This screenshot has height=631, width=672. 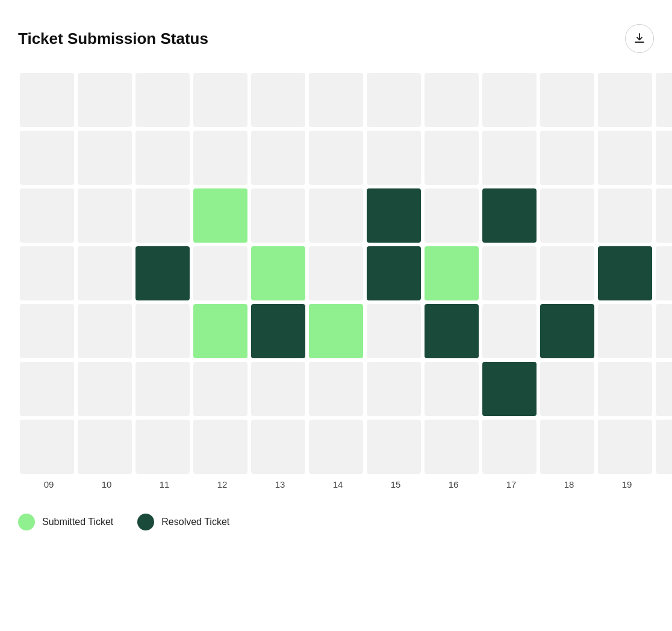 I want to click on grid-row-fri, so click(x=345, y=331).